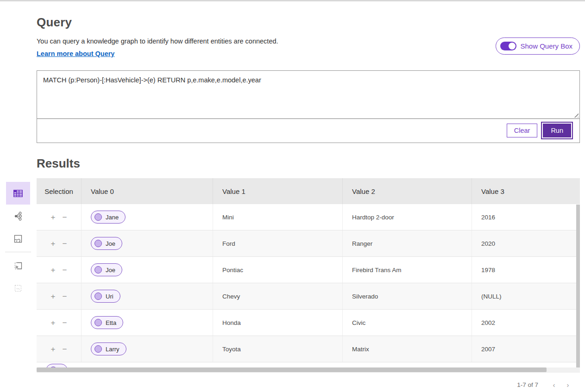 The width and height of the screenshot is (585, 392). Describe the element at coordinates (18, 193) in the screenshot. I see `sidebar-item-table-view` at that location.